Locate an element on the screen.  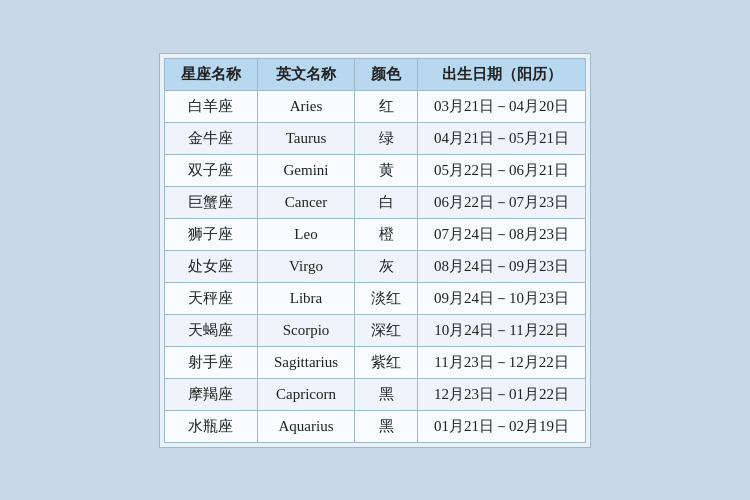
cell-english-name: Taurus is located at coordinates (306, 138).